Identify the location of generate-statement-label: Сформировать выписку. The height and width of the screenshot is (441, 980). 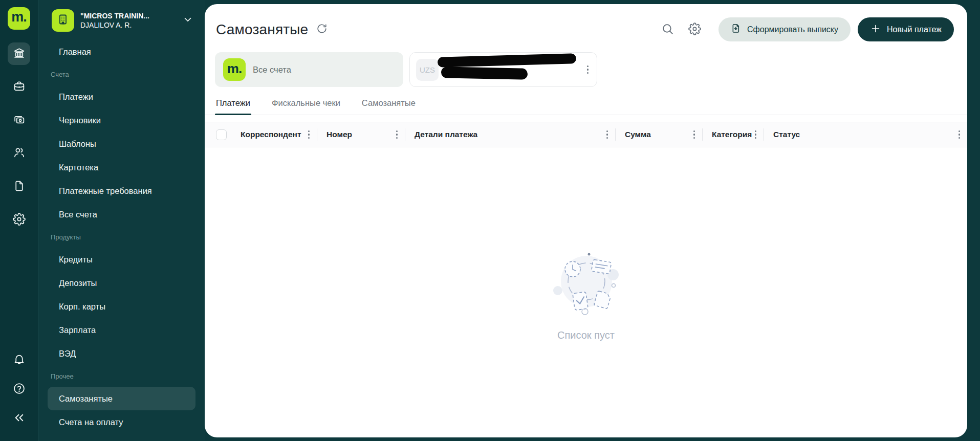
(793, 30).